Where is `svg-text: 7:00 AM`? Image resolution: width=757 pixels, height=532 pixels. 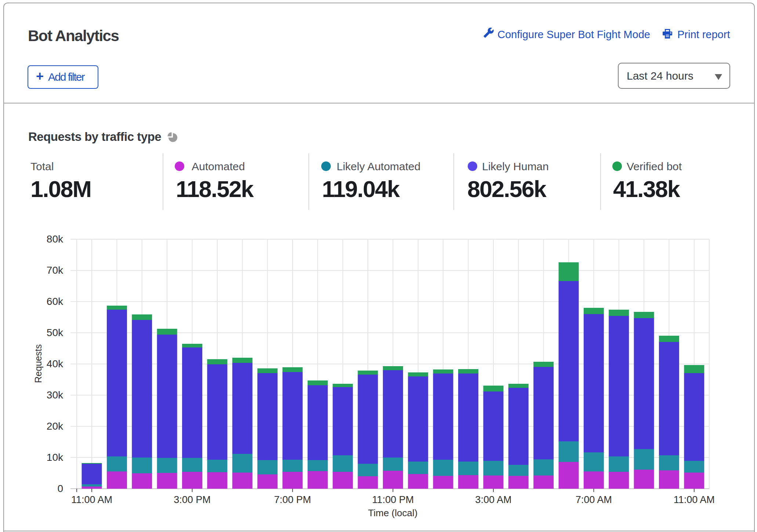 svg-text: 7:00 AM is located at coordinates (594, 500).